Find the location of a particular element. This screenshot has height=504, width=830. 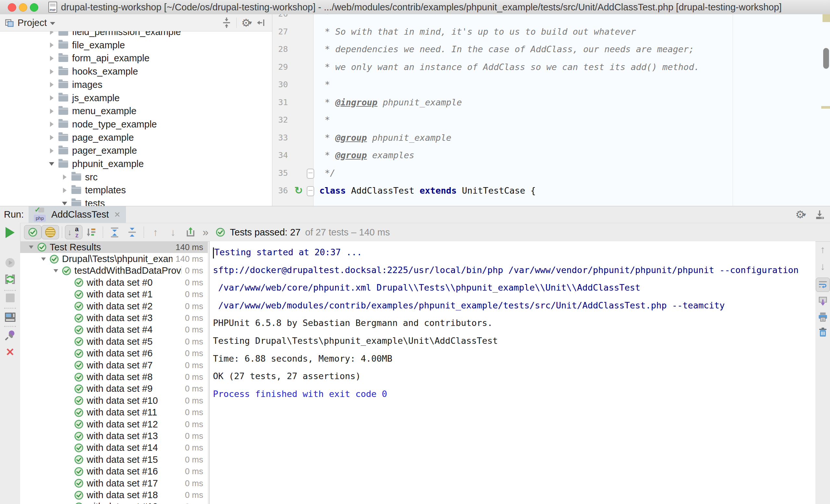

editor-line: 36↻class AddClassTest extends UnitTestCa… is located at coordinates (551, 191).